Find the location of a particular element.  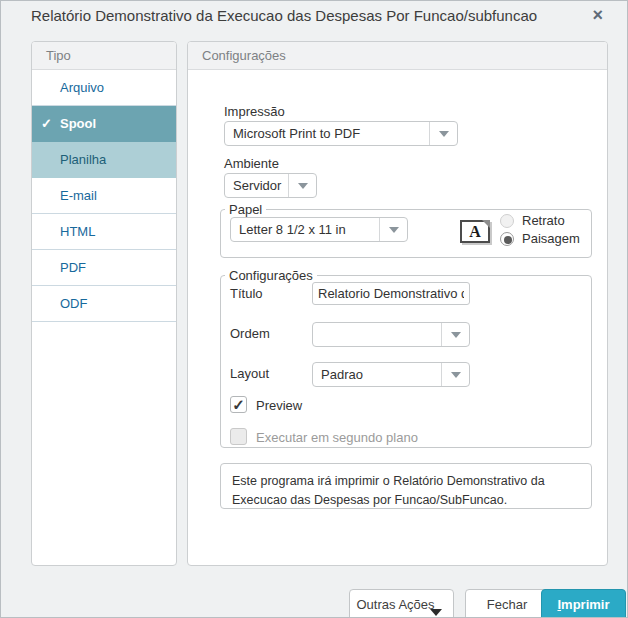

fechar-button: Fechar is located at coordinates (507, 604).